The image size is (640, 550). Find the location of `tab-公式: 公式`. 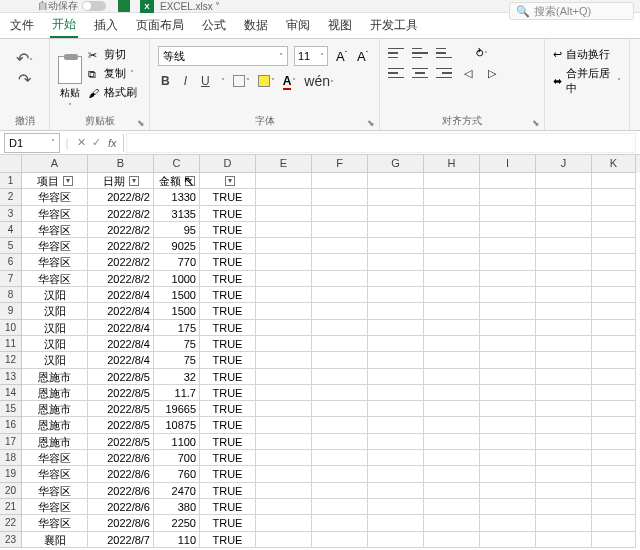

tab-公式: 公式 is located at coordinates (214, 26).